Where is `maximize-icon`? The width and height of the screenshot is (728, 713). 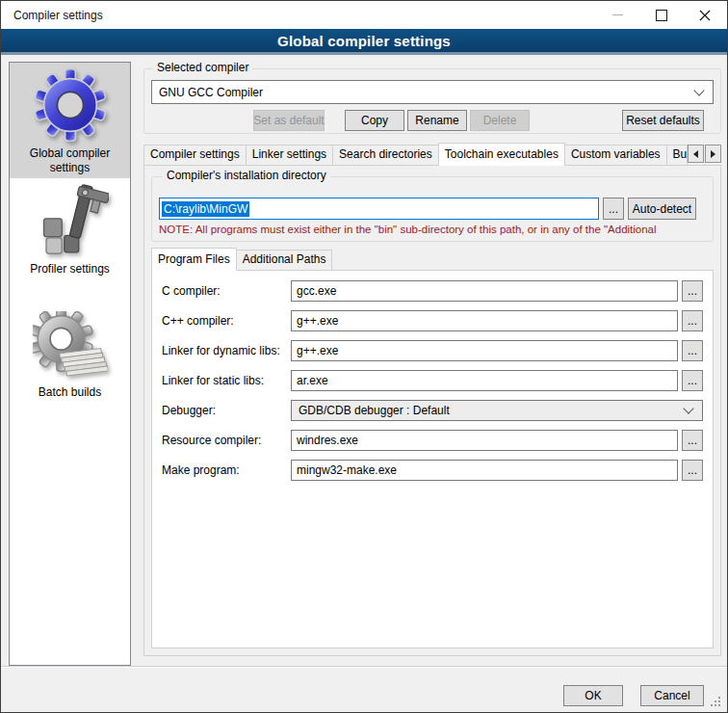 maximize-icon is located at coordinates (662, 15).